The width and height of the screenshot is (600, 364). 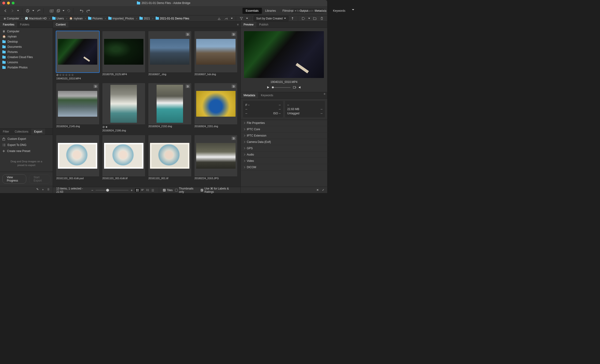 What do you see at coordinates (43, 190) in the screenshot?
I see `add-icon: ＋` at bounding box center [43, 190].